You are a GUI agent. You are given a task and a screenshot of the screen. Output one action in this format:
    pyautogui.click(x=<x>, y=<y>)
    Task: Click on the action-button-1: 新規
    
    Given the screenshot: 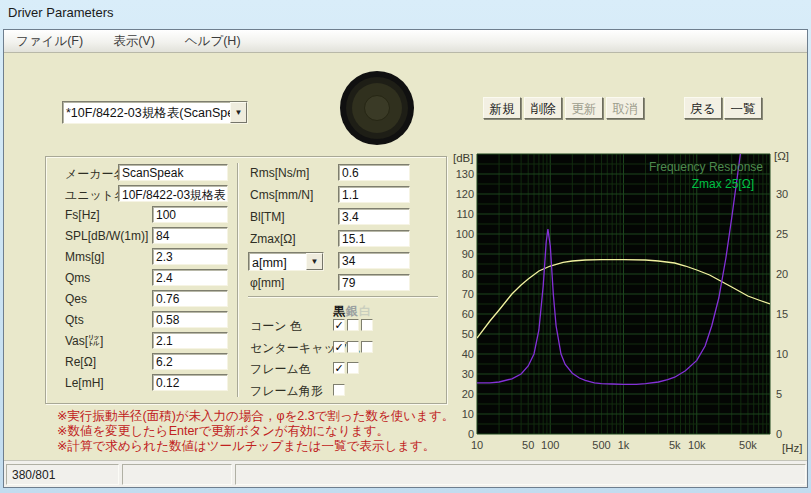 What is the action you would take?
    pyautogui.click(x=502, y=108)
    